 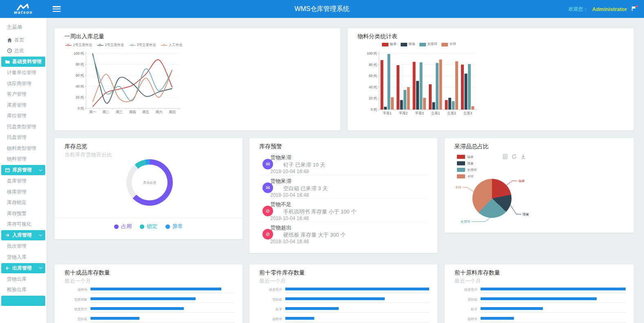 What do you see at coordinates (23, 170) in the screenshot?
I see `sidebar-item-12: 库房管理` at bounding box center [23, 170].